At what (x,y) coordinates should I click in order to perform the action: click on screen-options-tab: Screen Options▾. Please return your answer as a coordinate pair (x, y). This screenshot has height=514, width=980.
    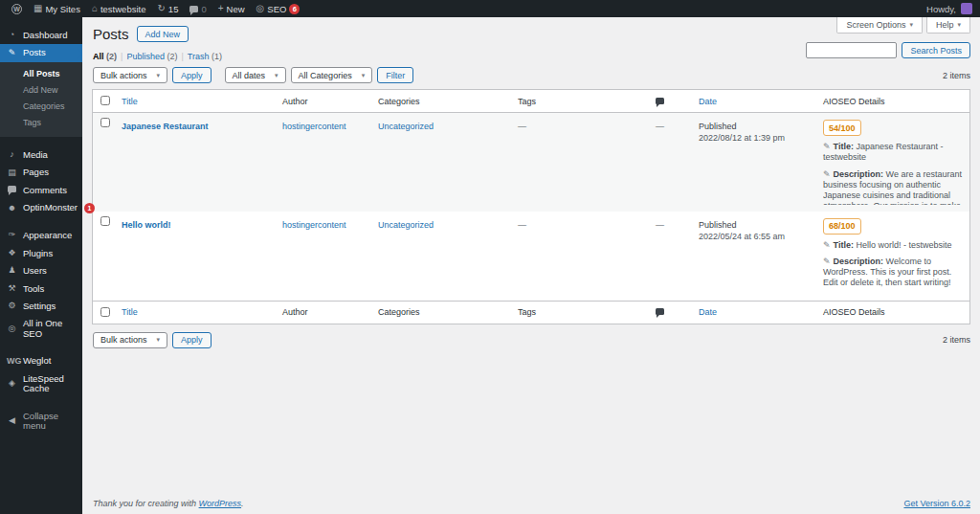
    Looking at the image, I should click on (880, 25).